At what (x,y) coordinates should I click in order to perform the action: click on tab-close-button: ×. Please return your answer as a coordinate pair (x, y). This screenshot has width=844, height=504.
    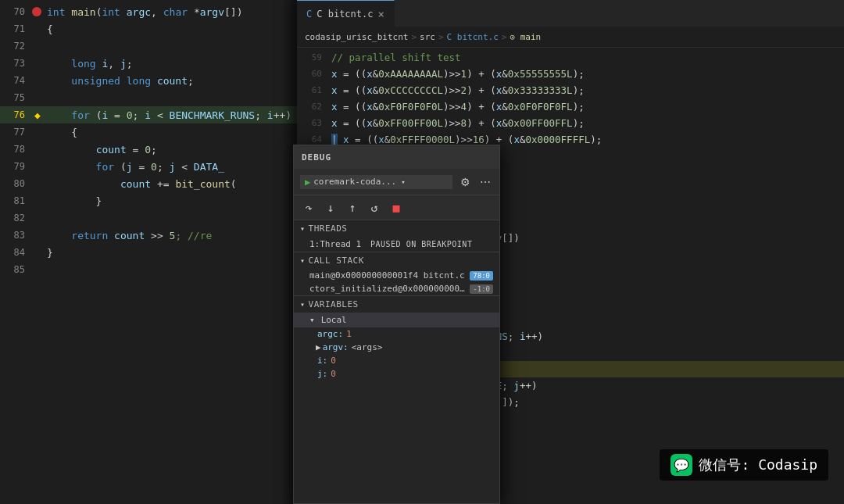
    Looking at the image, I should click on (381, 14).